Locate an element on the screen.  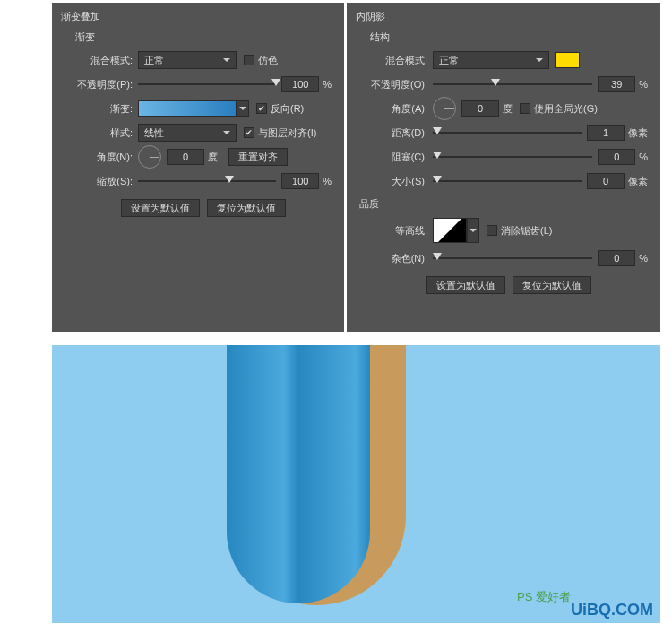
reverse-label: 反向(R) is located at coordinates (287, 109).